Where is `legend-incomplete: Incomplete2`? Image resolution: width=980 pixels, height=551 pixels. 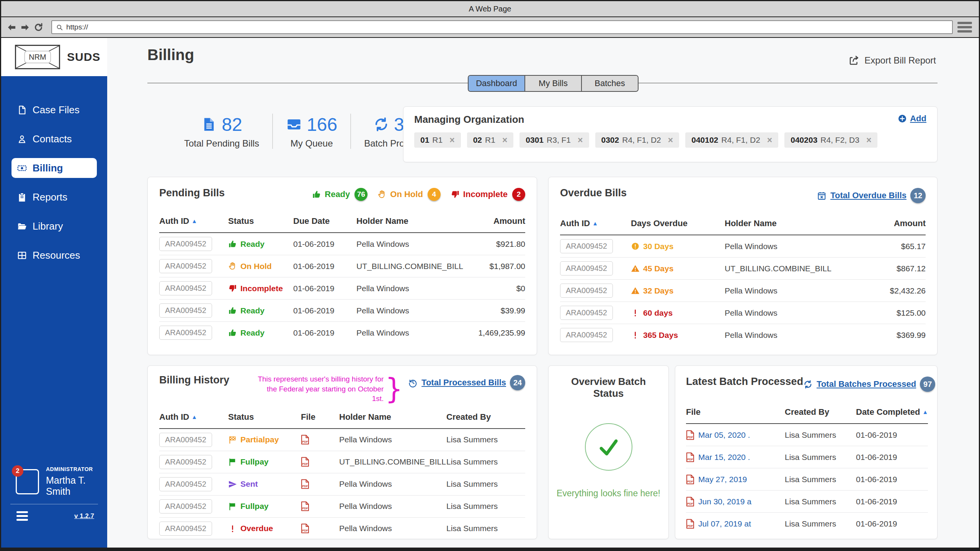
legend-incomplete: Incomplete2 is located at coordinates (488, 194).